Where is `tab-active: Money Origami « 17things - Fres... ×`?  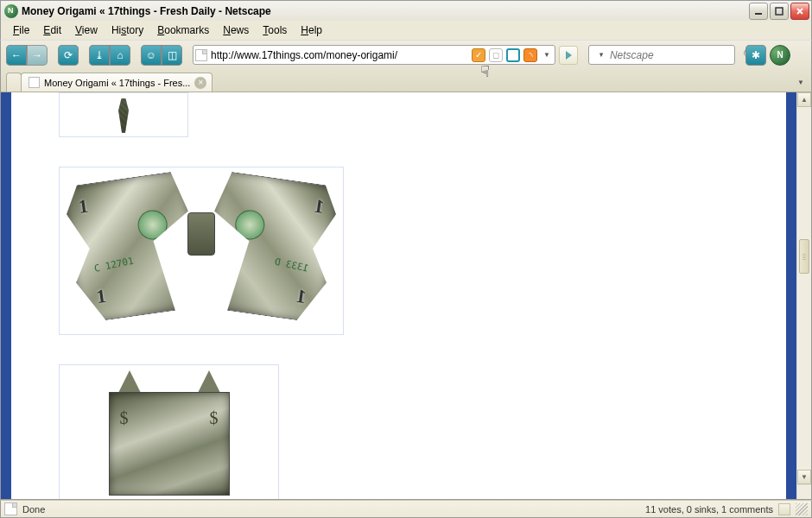 tab-active: Money Origami « 17things - Fres... × is located at coordinates (117, 82).